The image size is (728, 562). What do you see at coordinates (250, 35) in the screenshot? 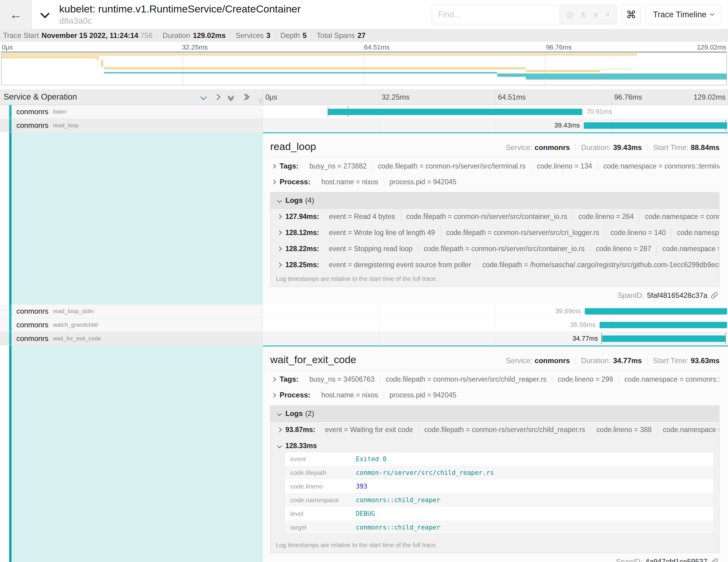
I see `services-label: Services` at bounding box center [250, 35].